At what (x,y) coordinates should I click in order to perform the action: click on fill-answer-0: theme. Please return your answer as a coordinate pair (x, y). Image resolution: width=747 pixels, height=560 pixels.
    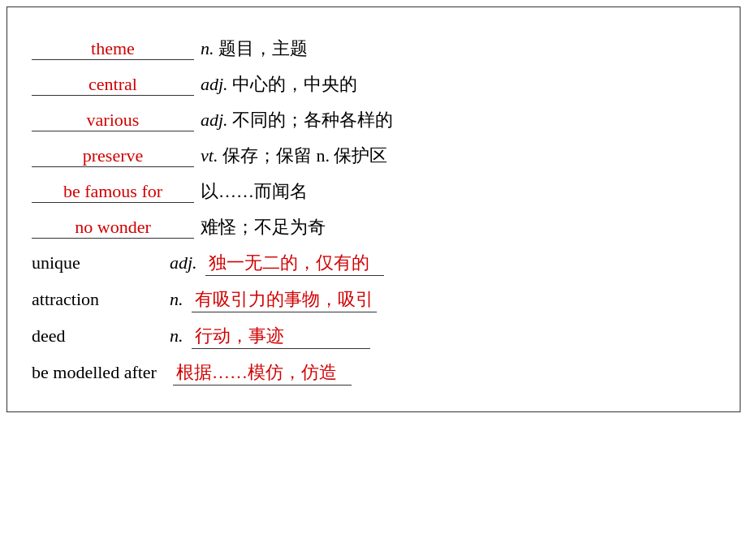
    Looking at the image, I should click on (113, 49).